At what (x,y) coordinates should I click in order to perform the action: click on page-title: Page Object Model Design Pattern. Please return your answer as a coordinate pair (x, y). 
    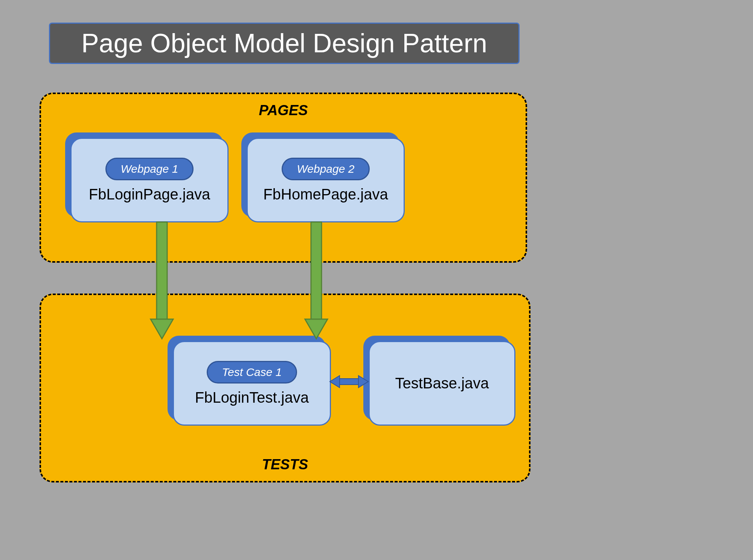
    Looking at the image, I should click on (284, 43).